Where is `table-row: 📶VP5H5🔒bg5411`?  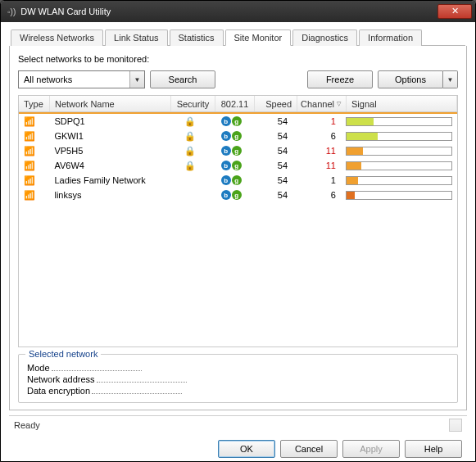 table-row: 📶VP5H5🔒bg5411 is located at coordinates (238, 151).